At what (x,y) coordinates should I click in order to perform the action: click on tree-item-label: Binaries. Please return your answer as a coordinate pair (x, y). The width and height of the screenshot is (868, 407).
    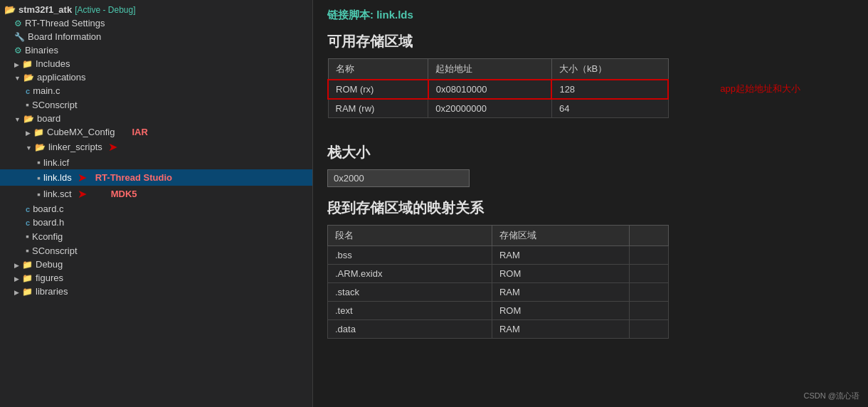
    Looking at the image, I should click on (41, 50).